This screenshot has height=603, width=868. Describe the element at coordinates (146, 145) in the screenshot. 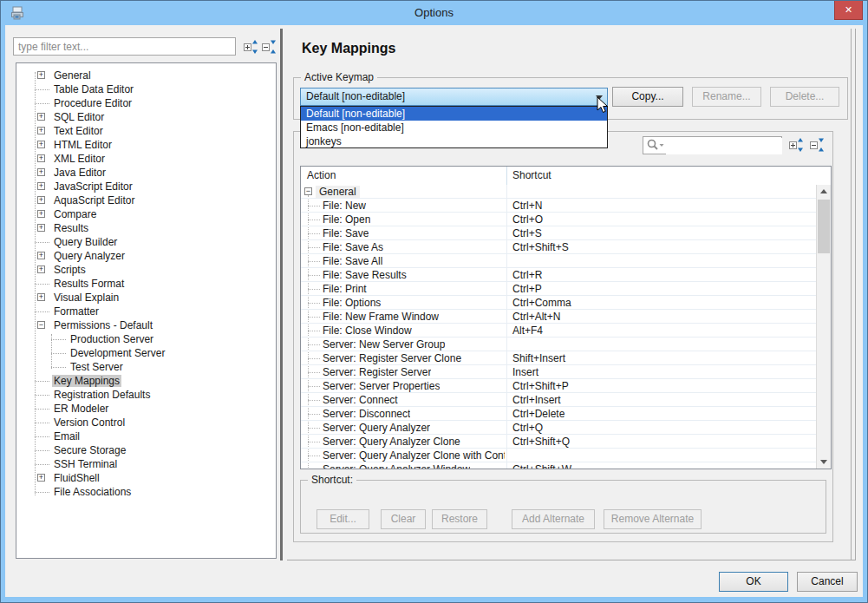

I see `tree-item-html-editor: +HTML Editor` at that location.